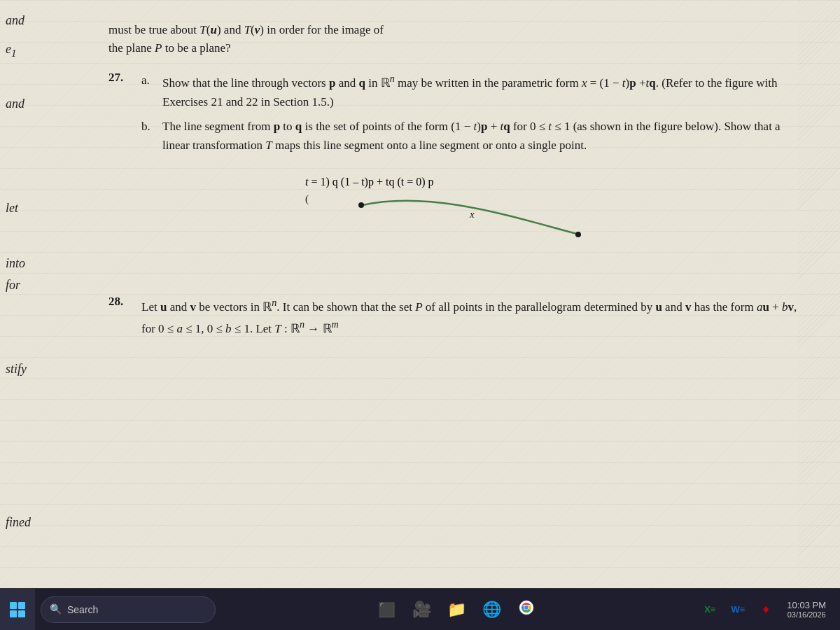  Describe the element at coordinates (526, 610) in the screenshot. I see `taskbar-chrome-app` at that location.